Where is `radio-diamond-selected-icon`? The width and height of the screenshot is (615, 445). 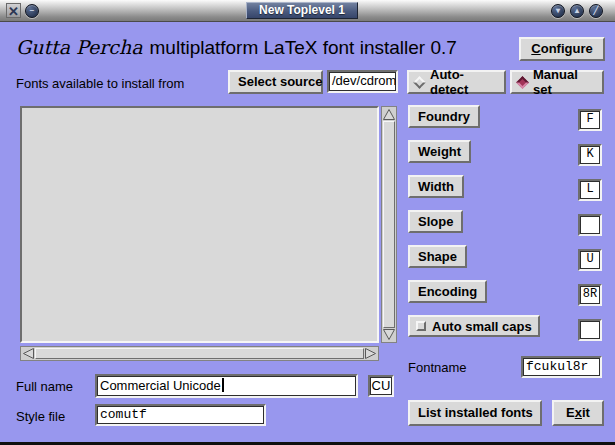 radio-diamond-selected-icon is located at coordinates (522, 82).